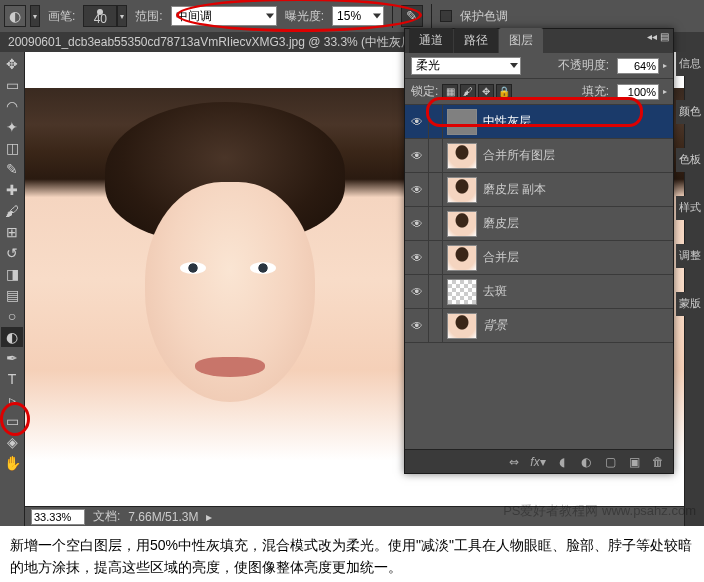 This screenshot has width=704, height=582. What do you see at coordinates (122, 16) in the screenshot?
I see `brush-dropdown: ▾` at bounding box center [122, 16].